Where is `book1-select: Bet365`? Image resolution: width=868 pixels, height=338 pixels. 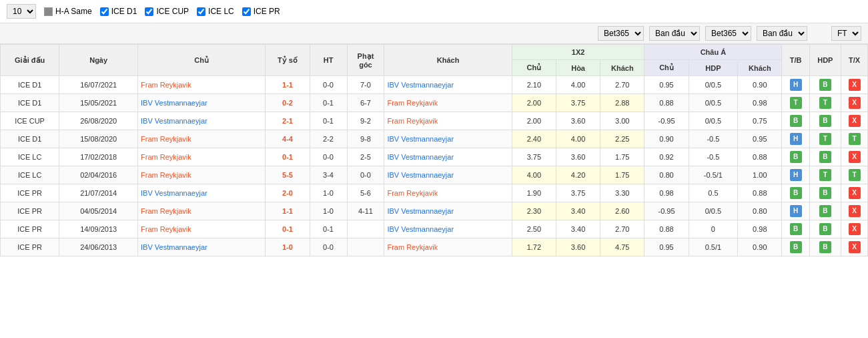 book1-select: Bet365 is located at coordinates (620, 33).